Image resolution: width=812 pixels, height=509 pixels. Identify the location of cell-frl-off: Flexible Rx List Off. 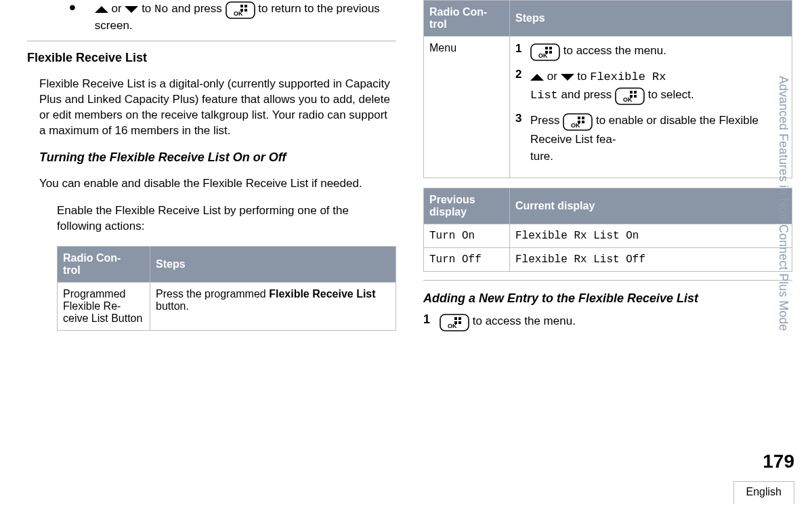
(651, 259).